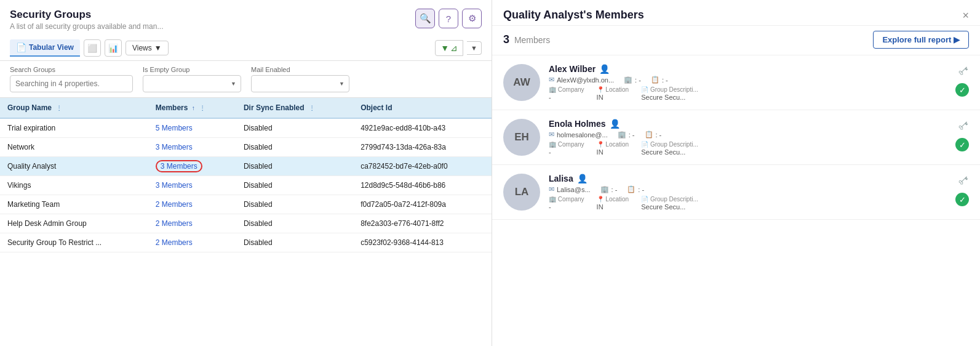  What do you see at coordinates (246, 186) in the screenshot?
I see `table-row: Vikings3 MembersDisabled12d8d9c5-548d-46…` at bounding box center [246, 186].